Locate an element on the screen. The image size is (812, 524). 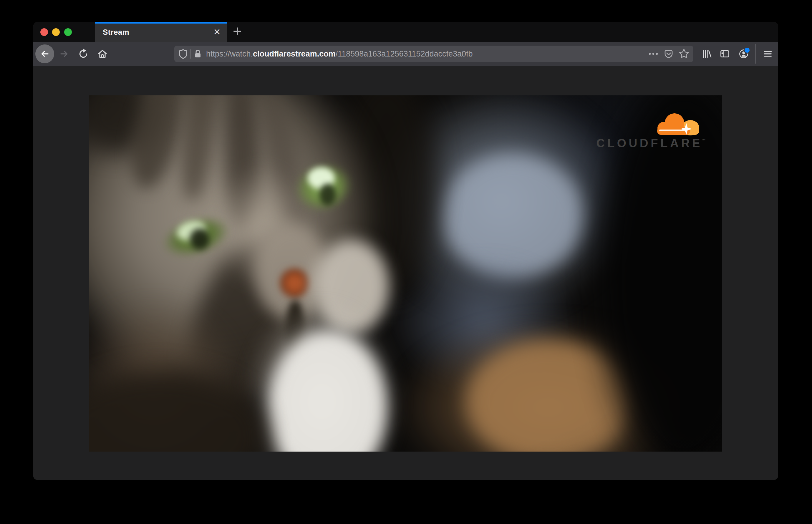
account-button is located at coordinates (744, 54).